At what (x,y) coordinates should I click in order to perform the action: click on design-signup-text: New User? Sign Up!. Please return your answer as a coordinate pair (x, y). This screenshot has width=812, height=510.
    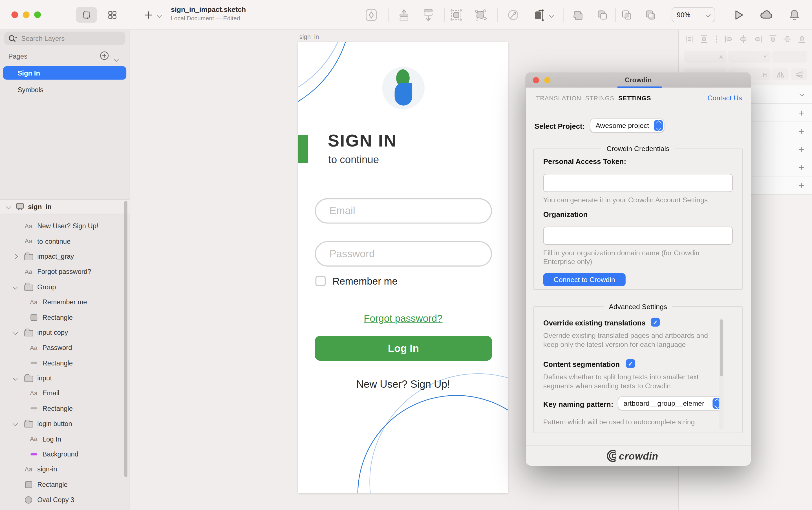
    Looking at the image, I should click on (403, 384).